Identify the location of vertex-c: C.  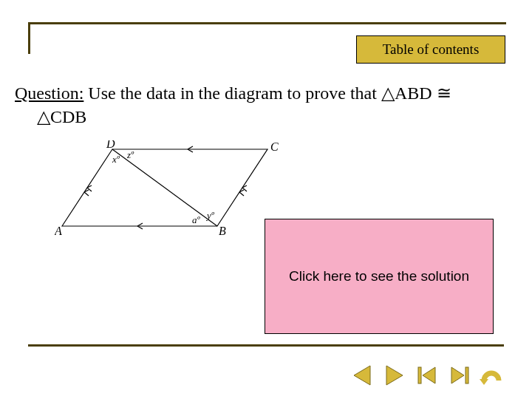
(275, 146).